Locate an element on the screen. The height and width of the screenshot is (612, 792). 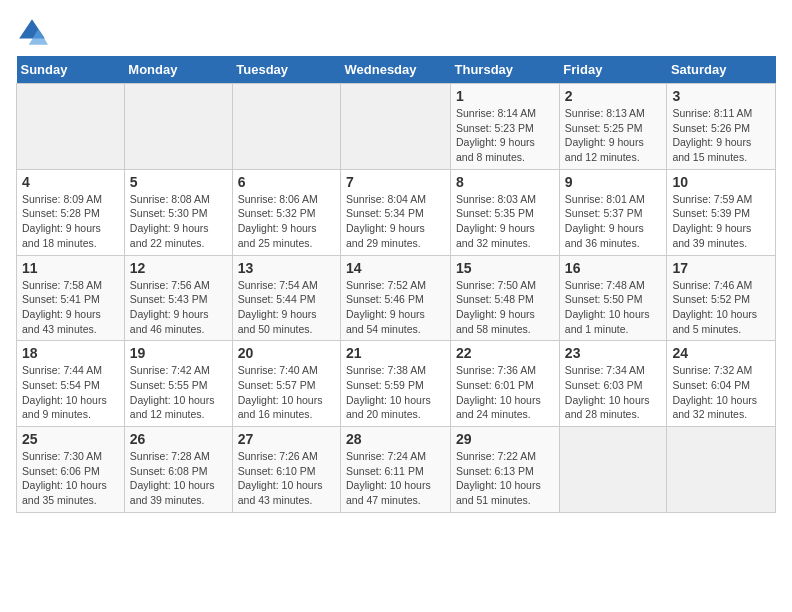
day-info: Sunrise: 8:01 AM Sunset: 5:37 PM Dayligh… is located at coordinates (614, 222).